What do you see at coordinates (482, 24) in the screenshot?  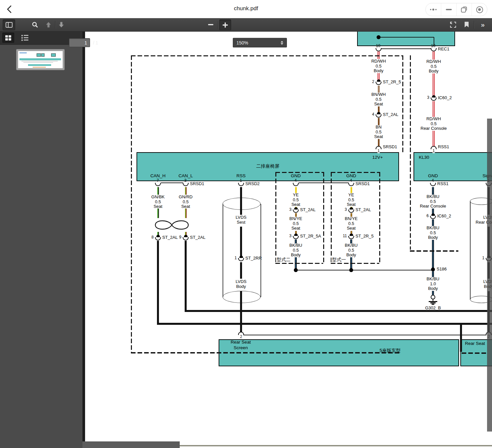 I see `tools-menu-button: »` at bounding box center [482, 24].